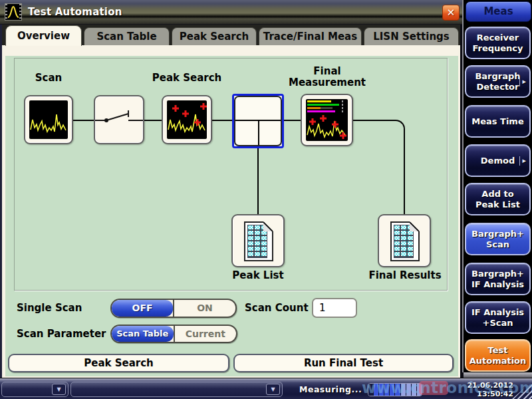 Image resolution: width=532 pixels, height=399 pixels. I want to click on tab-trace-final-meas-label: Trace/Final Meas, so click(310, 37).